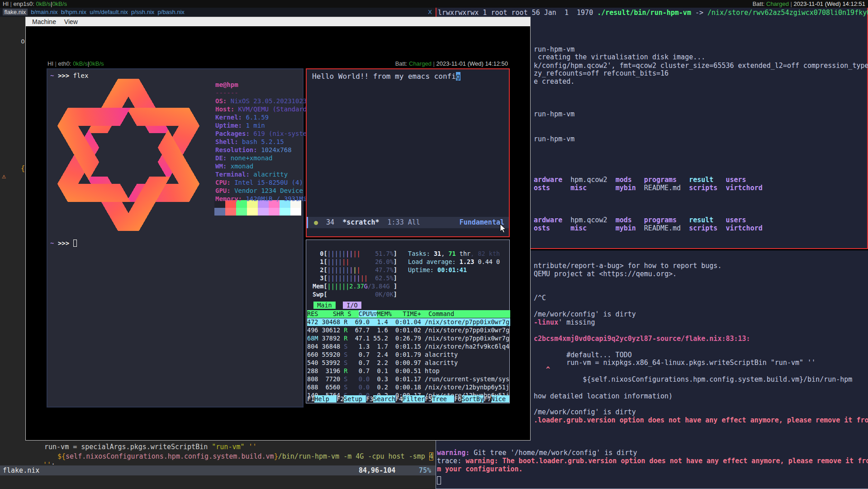  Describe the element at coordinates (583, 355) in the screenshot. I see `terminal-line: #default... TODO` at that location.